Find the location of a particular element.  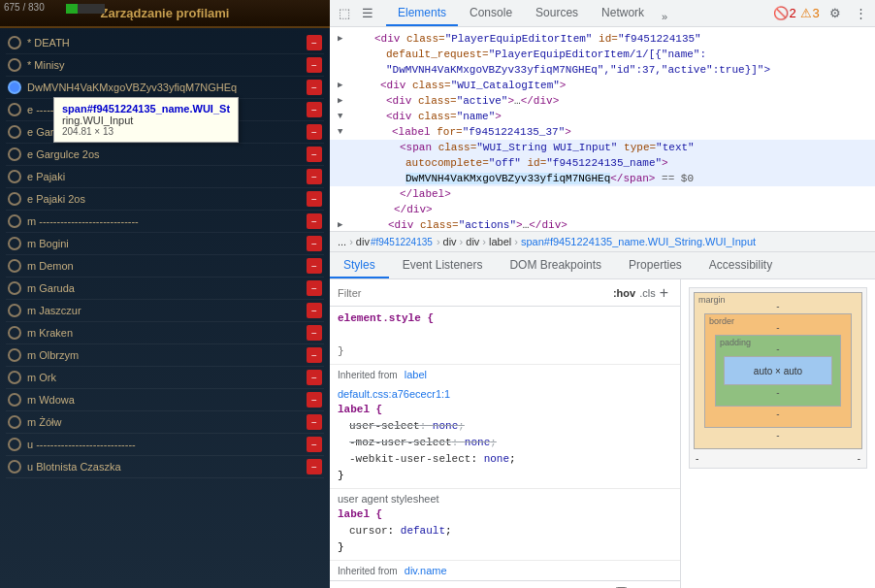

devtools-right-icons: 🚫 2 ⚠ 3 ⚙ ⋮ is located at coordinates (823, 14).